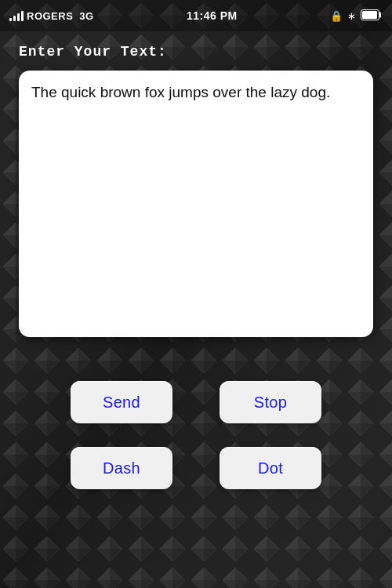  What do you see at coordinates (52, 16) in the screenshot?
I see `status-left: ROGERS 3G` at bounding box center [52, 16].